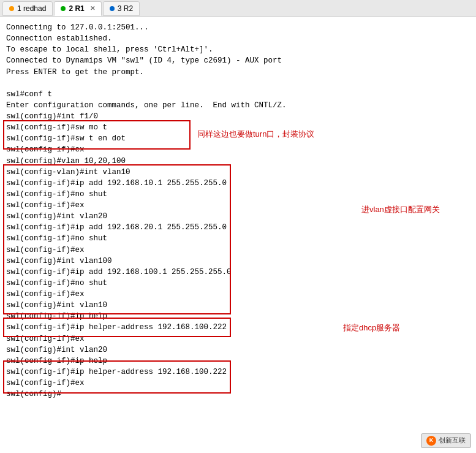  I want to click on tab-r2: 3 R2, so click(121, 9).